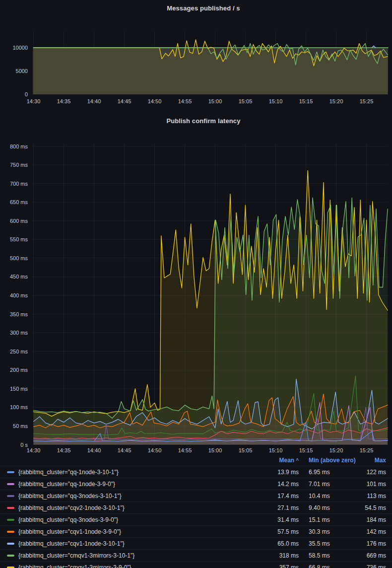 The height and width of the screenshot is (568, 392). I want to click on max-value: 184 ms, so click(373, 520).